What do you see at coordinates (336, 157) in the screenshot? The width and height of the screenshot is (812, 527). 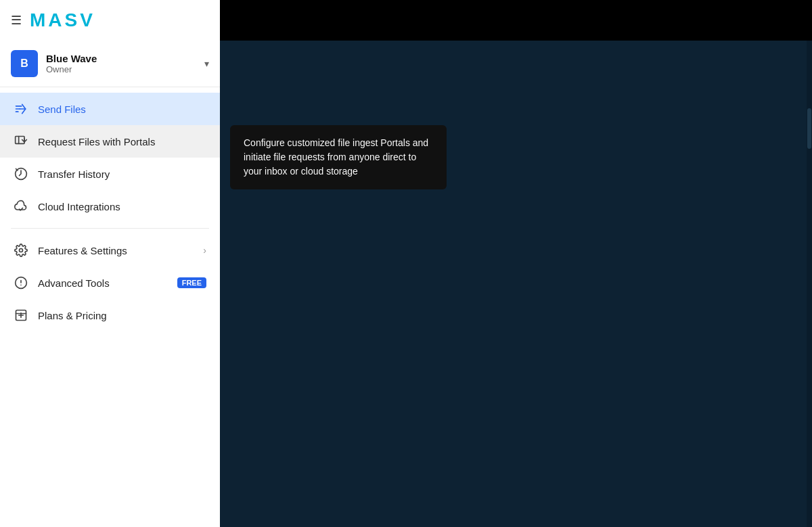 I see `tooltip-text: Configure customized file ingest Portals…` at bounding box center [336, 157].